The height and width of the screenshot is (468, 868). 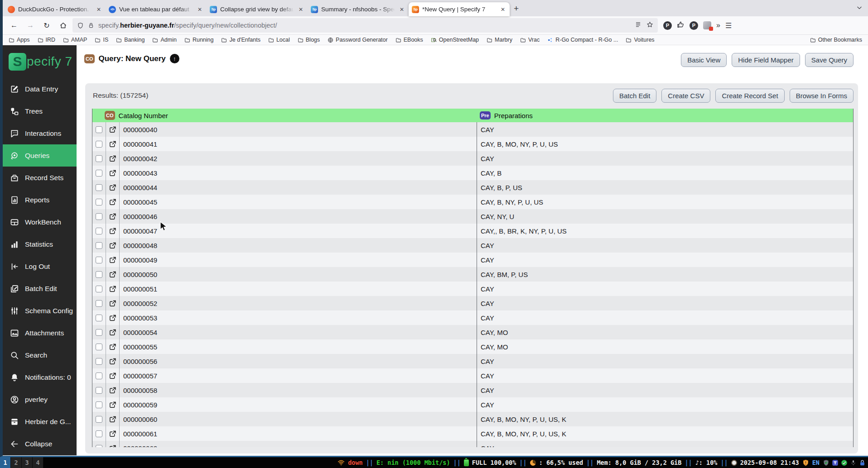 I want to click on mic-icon, so click(x=854, y=463).